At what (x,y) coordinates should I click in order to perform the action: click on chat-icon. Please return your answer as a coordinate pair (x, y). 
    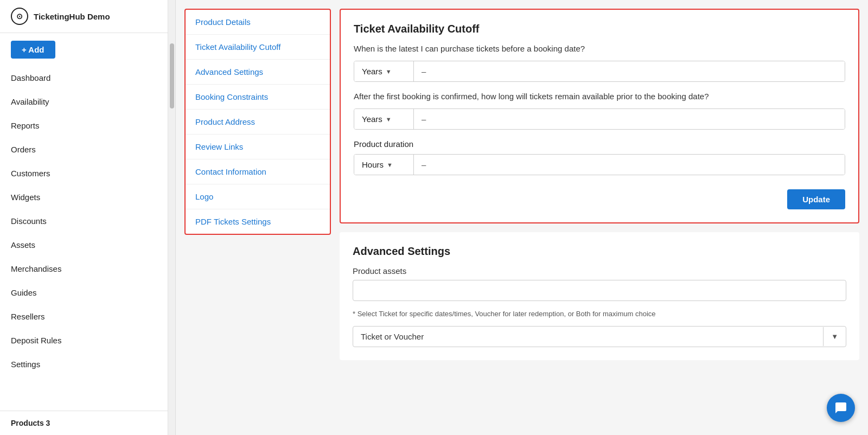
    Looking at the image, I should click on (841, 408).